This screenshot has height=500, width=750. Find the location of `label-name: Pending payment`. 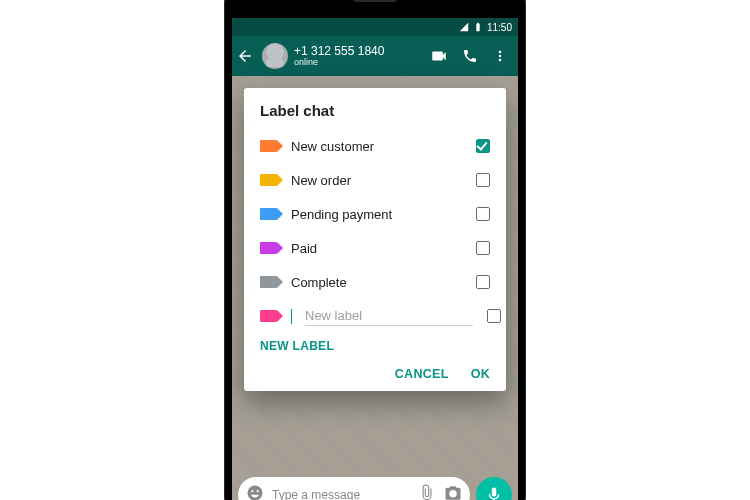

label-name: Pending payment is located at coordinates (376, 214).